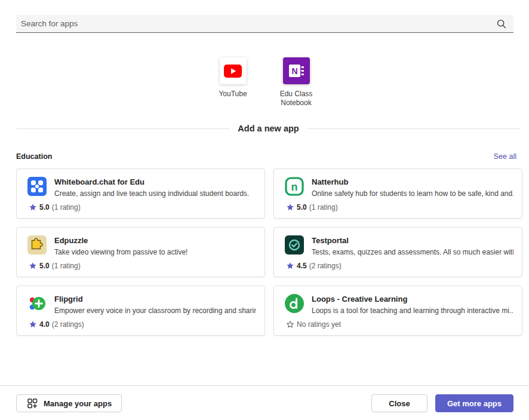  Describe the element at coordinates (233, 82) in the screenshot. I see `pinned-app-youtube: YouTube` at that location.